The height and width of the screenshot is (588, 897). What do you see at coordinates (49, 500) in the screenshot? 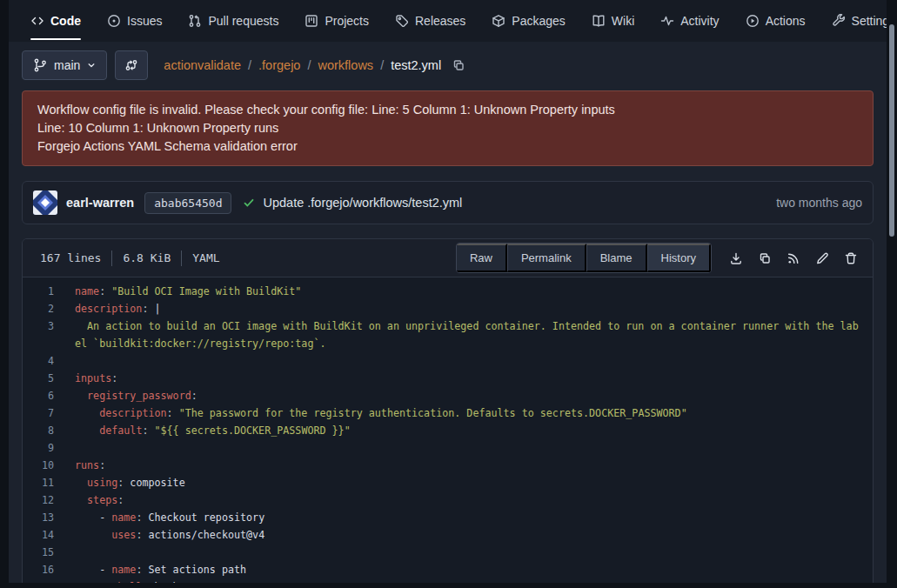
I see `line-number: 12` at bounding box center [49, 500].